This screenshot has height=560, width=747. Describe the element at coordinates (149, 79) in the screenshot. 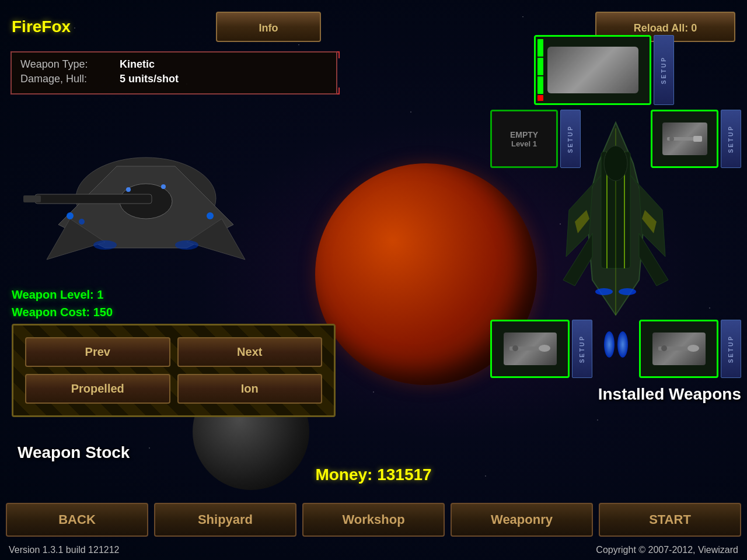

I see `weapon-damage-value: 5 units/shot` at that location.